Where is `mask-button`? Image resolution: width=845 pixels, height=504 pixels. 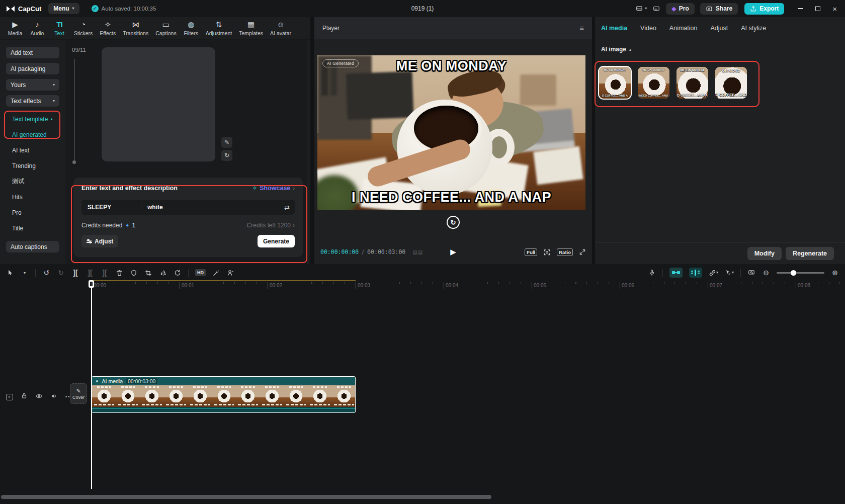
mask-button is located at coordinates (134, 273).